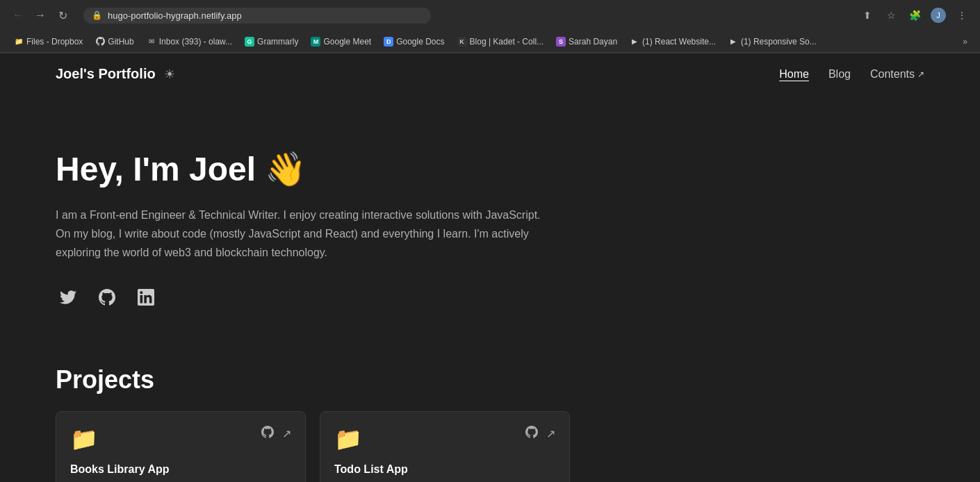 Image resolution: width=980 pixels, height=482 pixels. What do you see at coordinates (271, 42) in the screenshot?
I see `bookmark-grammarly: G Grammarly` at bounding box center [271, 42].